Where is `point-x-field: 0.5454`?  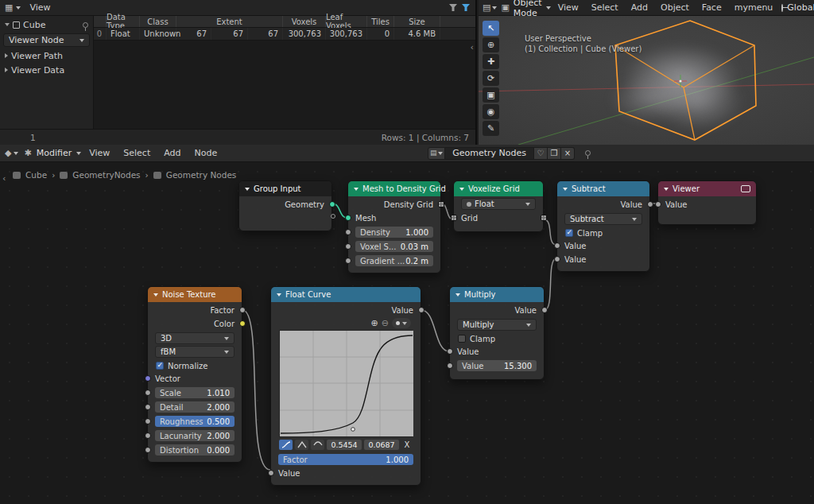 point-x-field: 0.5454 is located at coordinates (344, 445).